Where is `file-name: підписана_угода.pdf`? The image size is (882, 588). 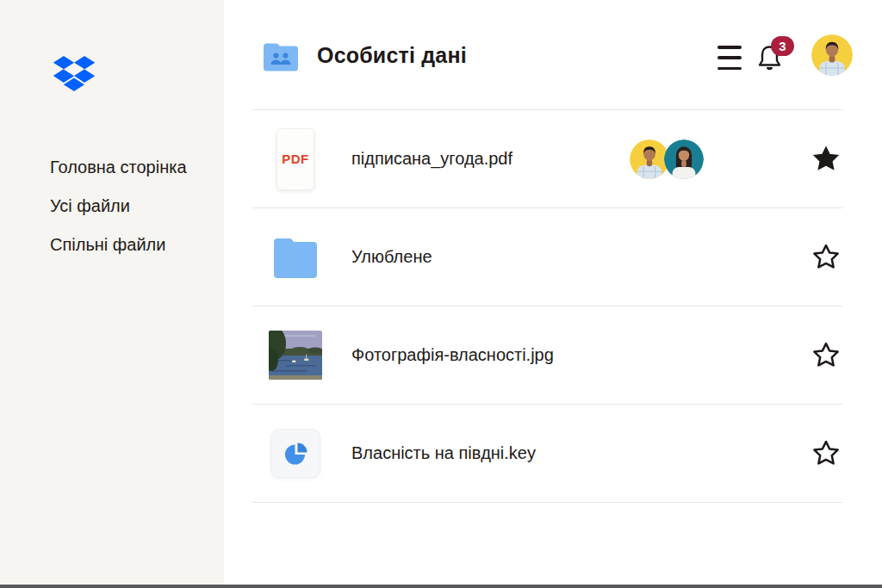
file-name: підписана_угода.pdf is located at coordinates (432, 158).